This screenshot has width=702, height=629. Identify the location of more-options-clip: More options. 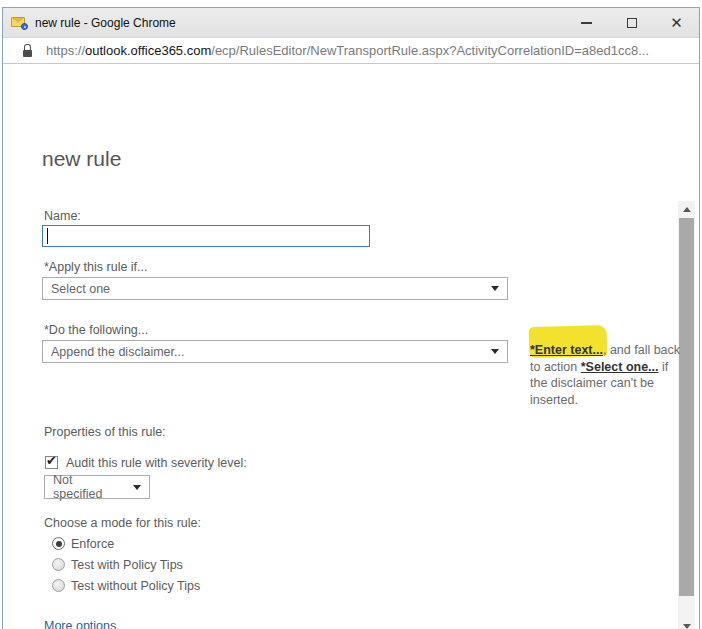
(102, 623).